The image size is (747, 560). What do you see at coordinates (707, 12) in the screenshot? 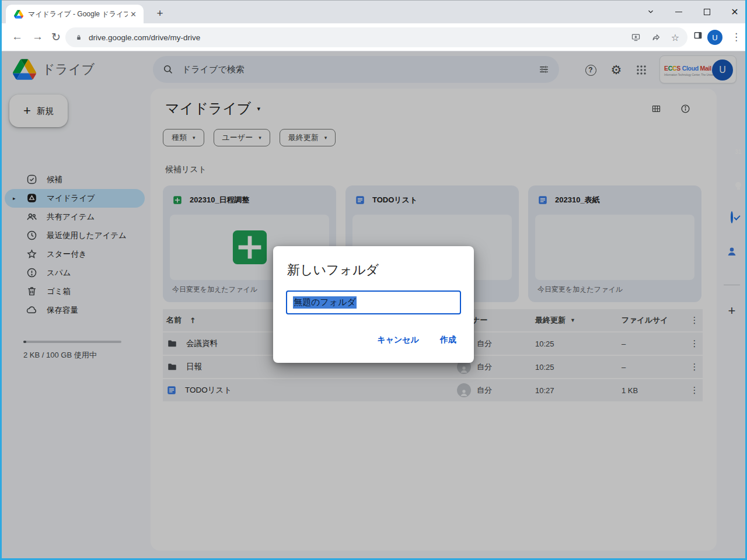
I see `window-maximize-button` at bounding box center [707, 12].